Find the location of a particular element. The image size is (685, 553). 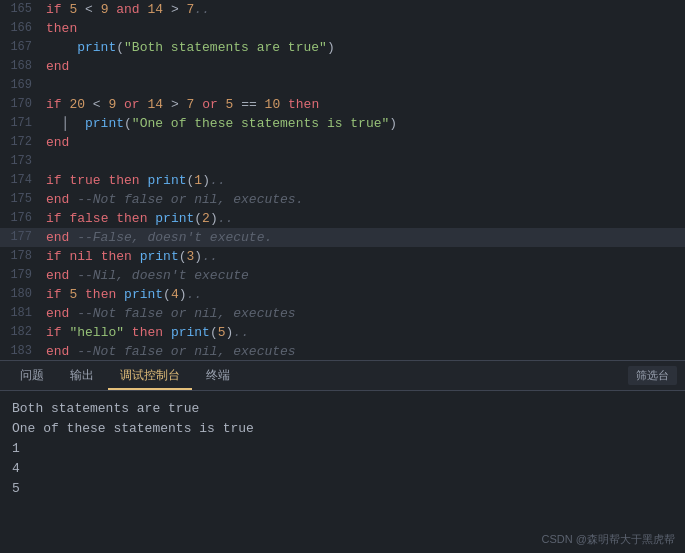

code-line-170: 170 if 20 < 9 or 14 > 7 or 5 == 10 then is located at coordinates (342, 104).